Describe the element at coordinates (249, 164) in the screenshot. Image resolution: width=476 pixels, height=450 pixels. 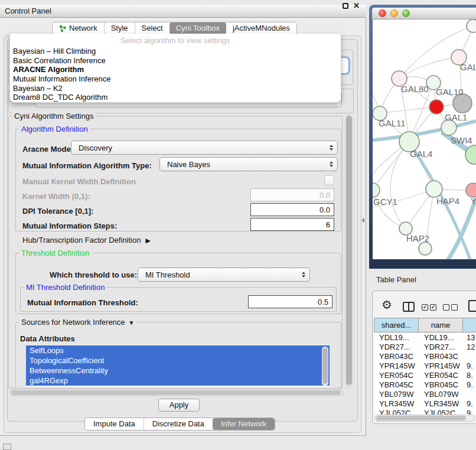
I see `mi-type-combo: Naive Bayes` at that location.